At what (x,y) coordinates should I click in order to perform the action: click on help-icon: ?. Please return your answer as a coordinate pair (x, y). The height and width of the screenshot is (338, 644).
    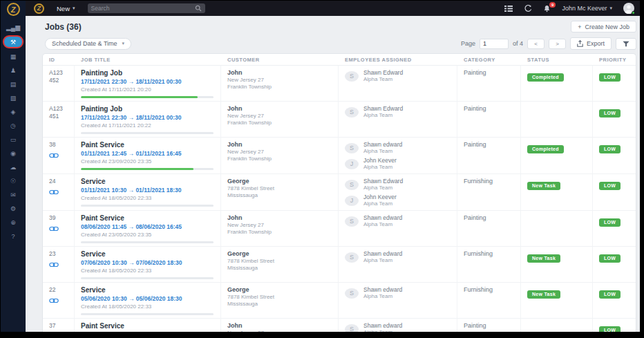
    Looking at the image, I should click on (12, 236).